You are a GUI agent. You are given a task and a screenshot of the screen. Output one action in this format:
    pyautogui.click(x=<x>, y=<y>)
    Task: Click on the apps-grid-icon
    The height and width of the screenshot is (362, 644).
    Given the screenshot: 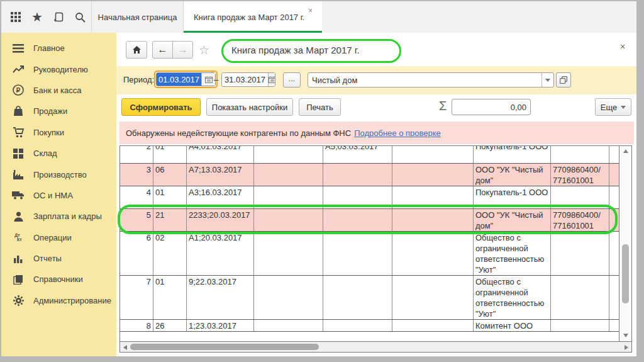 What is the action you would take?
    pyautogui.click(x=16, y=17)
    